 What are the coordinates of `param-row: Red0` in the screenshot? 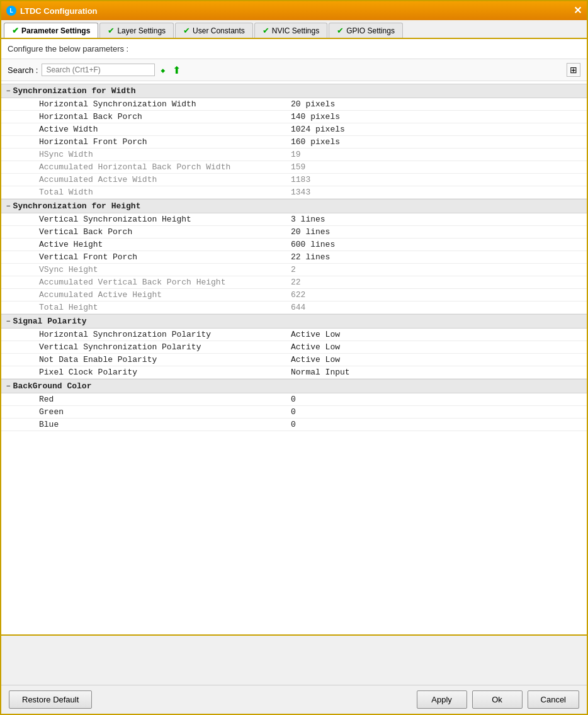 It's located at (294, 400).